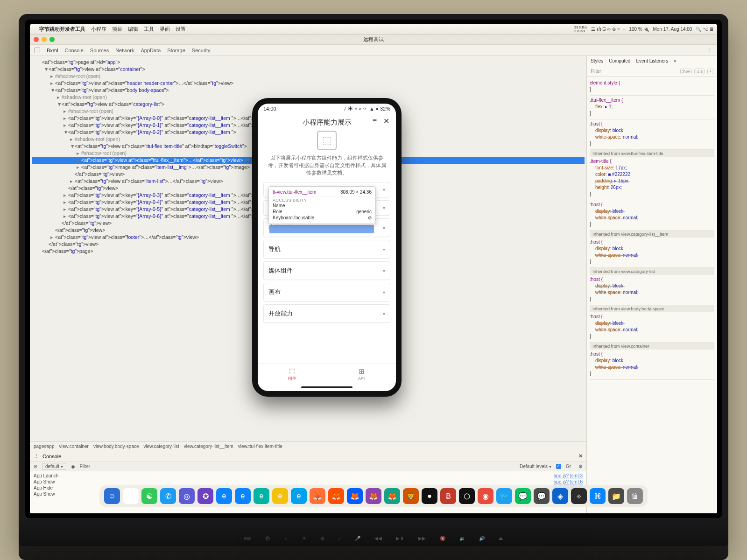  What do you see at coordinates (327, 292) in the screenshot?
I see `category-item: 画布▾` at bounding box center [327, 292].